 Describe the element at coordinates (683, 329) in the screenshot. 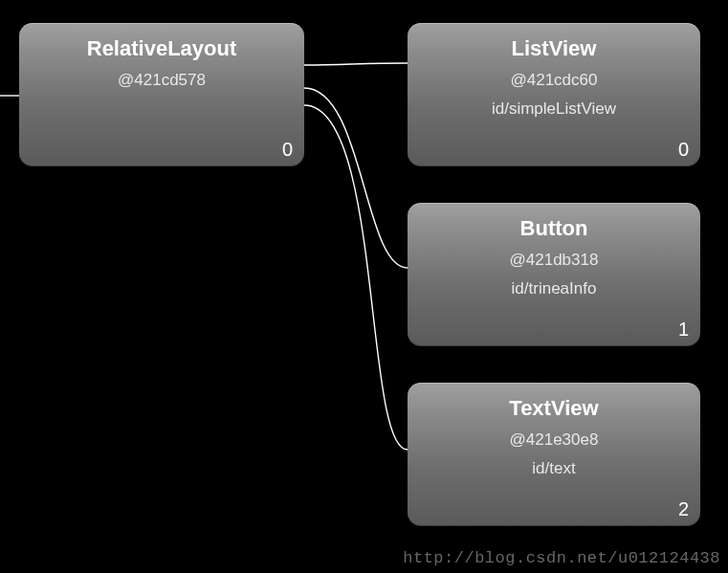

I see `node-index: 1` at that location.